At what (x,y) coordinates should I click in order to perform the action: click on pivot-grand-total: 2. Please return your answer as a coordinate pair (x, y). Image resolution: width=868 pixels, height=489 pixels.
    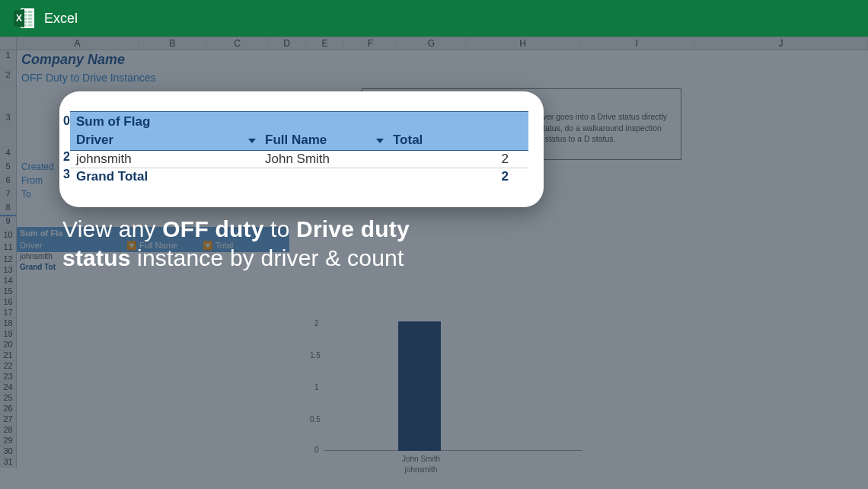
    Looking at the image, I should click on (458, 177).